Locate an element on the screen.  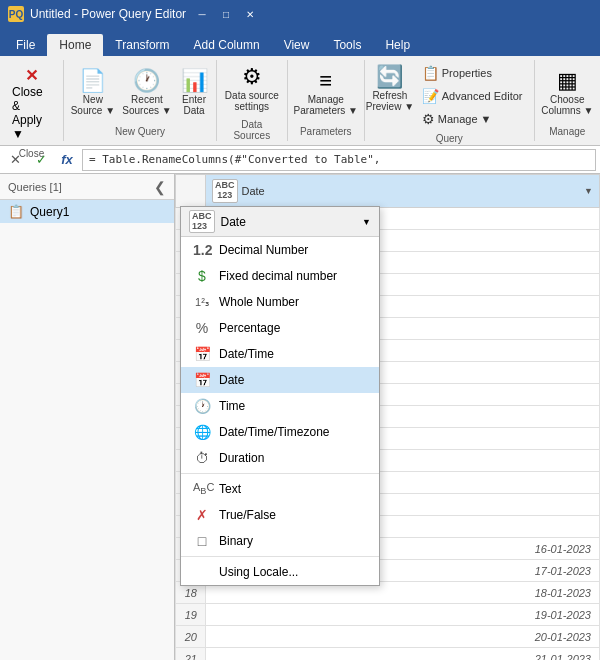
duration-icon: ⏱ is located at coordinates (202, 458).